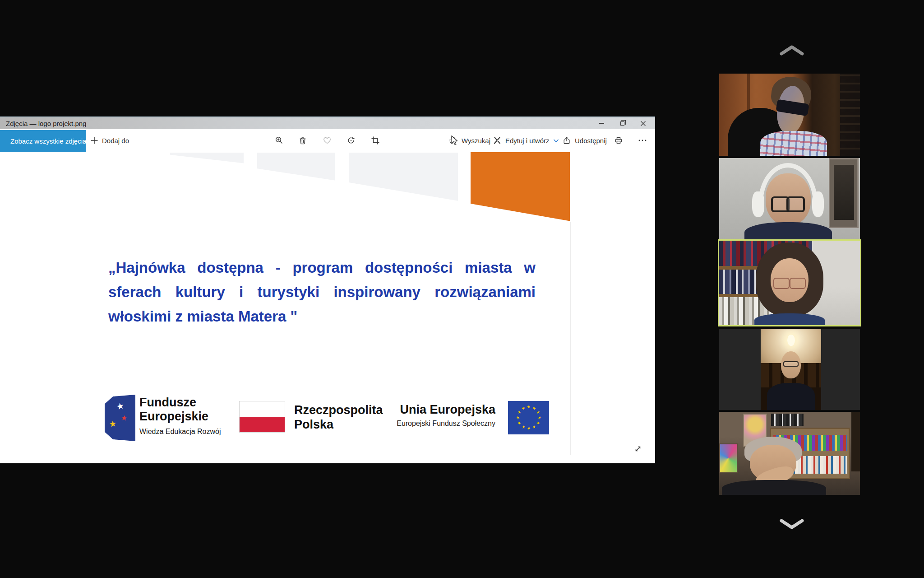 The width and height of the screenshot is (924, 578). Describe the element at coordinates (120, 418) in the screenshot. I see `fundusze-europejskie-flag-logo` at that location.